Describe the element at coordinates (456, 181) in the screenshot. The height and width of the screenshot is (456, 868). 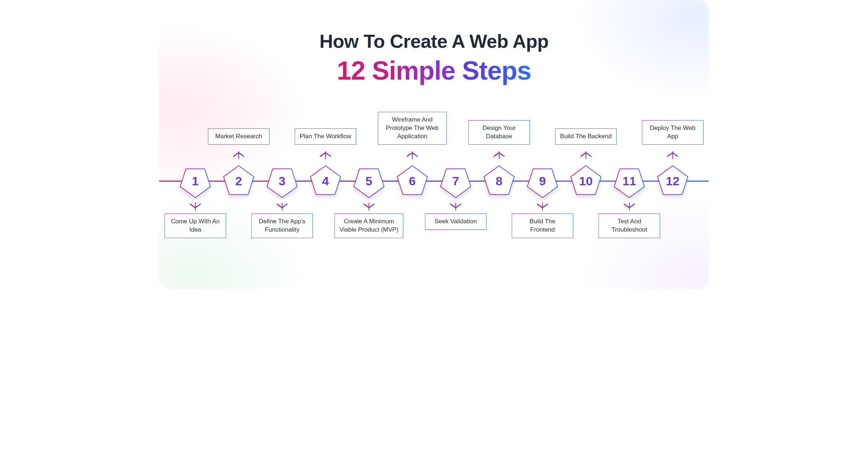
I see `step-node: 7` at that location.